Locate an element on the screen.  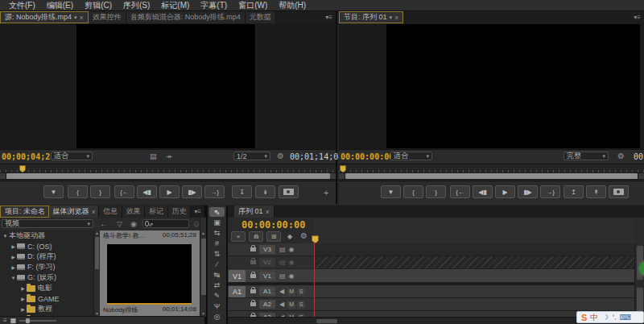
button-editor-plus: + is located at coordinates (326, 193).